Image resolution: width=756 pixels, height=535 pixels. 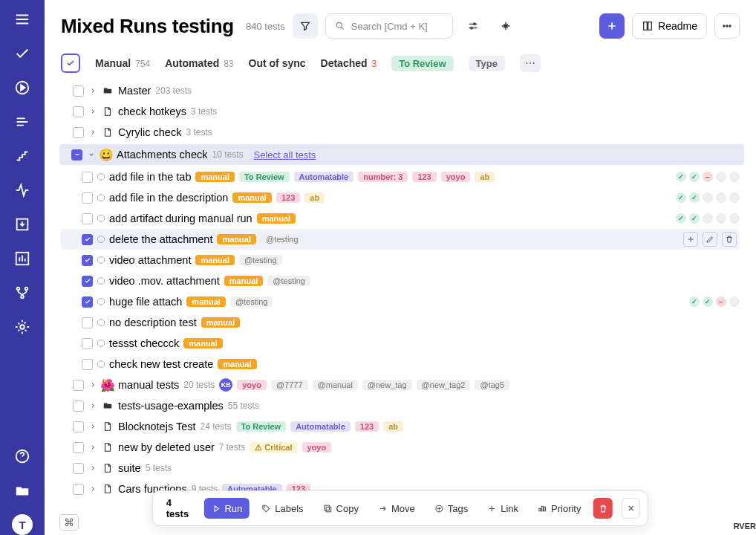 What do you see at coordinates (397, 508) in the screenshot?
I see `move-button: Move` at bounding box center [397, 508].